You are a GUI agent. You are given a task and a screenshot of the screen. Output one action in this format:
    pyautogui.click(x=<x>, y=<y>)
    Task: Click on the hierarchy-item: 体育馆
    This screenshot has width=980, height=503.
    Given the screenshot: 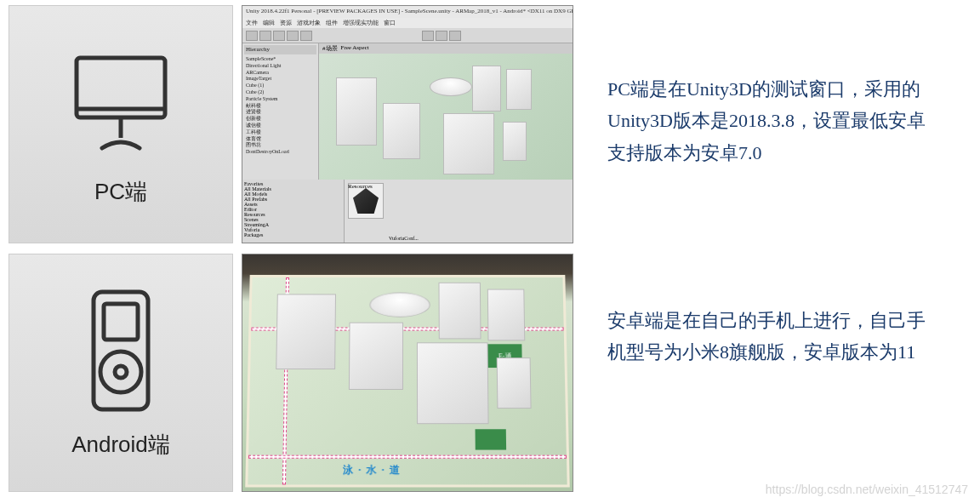 What is the action you would take?
    pyautogui.click(x=281, y=140)
    